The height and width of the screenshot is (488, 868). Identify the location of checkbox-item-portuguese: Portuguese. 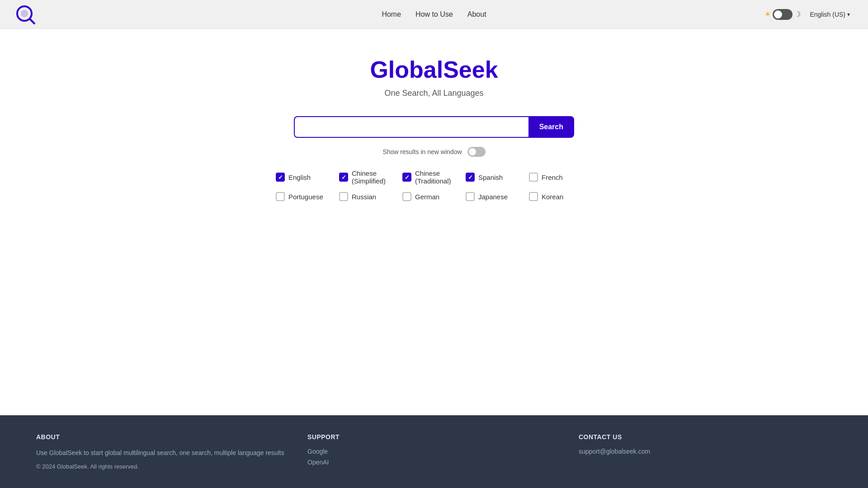
(307, 197).